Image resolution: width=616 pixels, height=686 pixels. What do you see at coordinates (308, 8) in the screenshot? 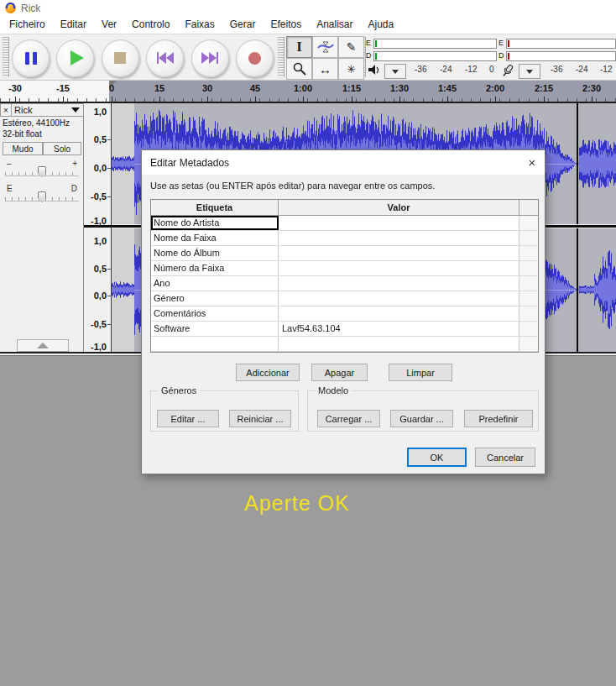
I see `titlebar: Rick` at bounding box center [308, 8].